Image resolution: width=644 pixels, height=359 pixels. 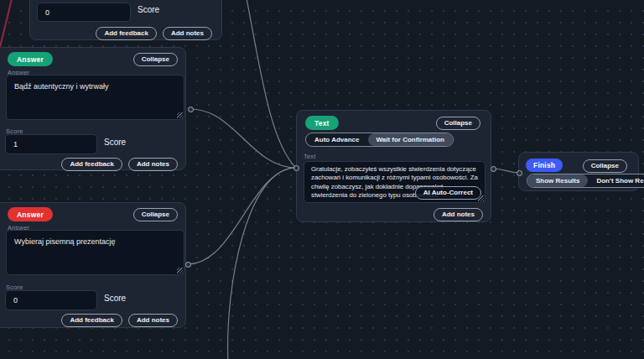 What do you see at coordinates (262, 263) in the screenshot?
I see `edge-bottom-to-text-node` at bounding box center [262, 263].